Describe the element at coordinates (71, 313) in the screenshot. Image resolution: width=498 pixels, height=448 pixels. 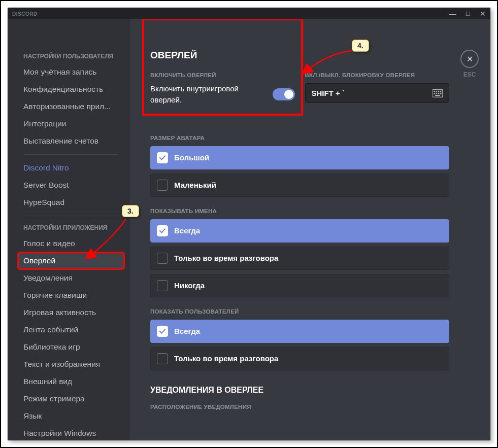
I see `sidebar-item-game-activity: Игровая активность` at that location.